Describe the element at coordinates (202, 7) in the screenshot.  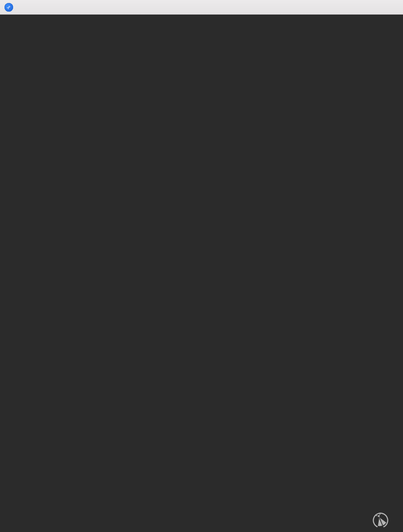
I see `title-bar: ✂` at that location.